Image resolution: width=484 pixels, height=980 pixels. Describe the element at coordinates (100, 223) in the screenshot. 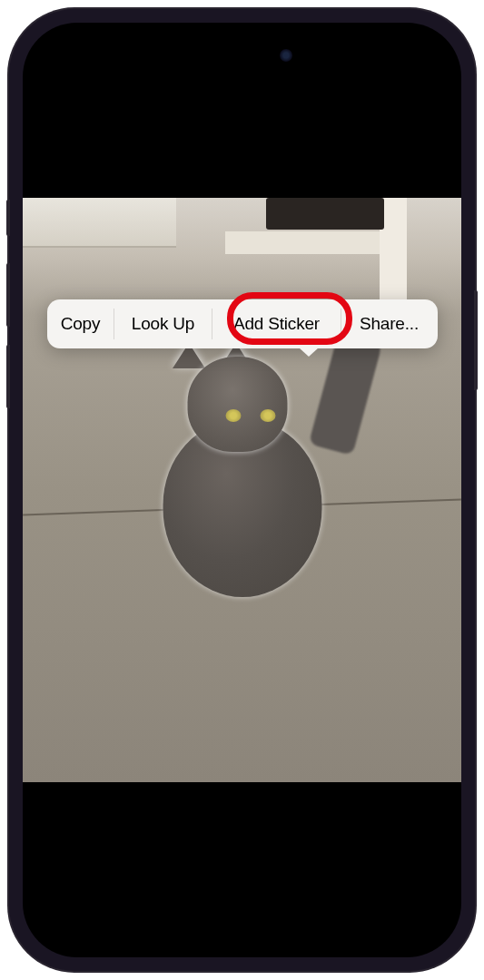

I see `photo-wall-element` at that location.